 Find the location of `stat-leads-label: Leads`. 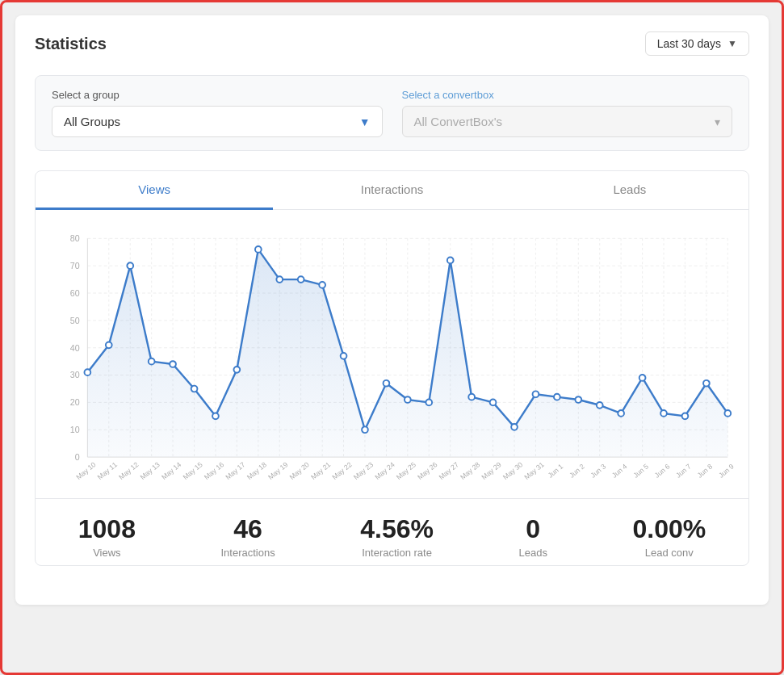

stat-leads-label: Leads is located at coordinates (533, 552).